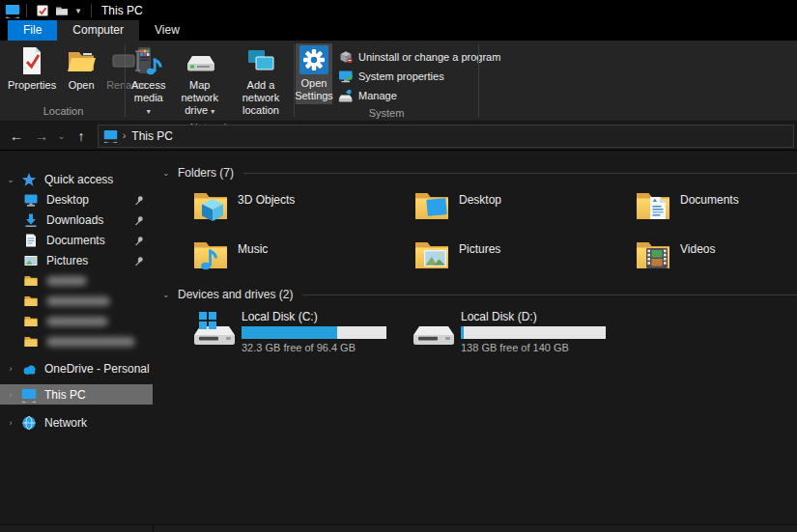 The image size is (797, 532). Describe the element at coordinates (76, 199) in the screenshot. I see `sidebar-item-desktop: Desktop` at that location.